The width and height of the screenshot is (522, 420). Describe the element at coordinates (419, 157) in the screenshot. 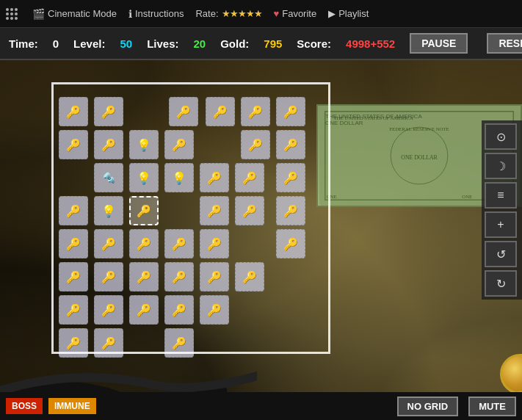

I see `svg-text: ONE DOLLAR` at that location.